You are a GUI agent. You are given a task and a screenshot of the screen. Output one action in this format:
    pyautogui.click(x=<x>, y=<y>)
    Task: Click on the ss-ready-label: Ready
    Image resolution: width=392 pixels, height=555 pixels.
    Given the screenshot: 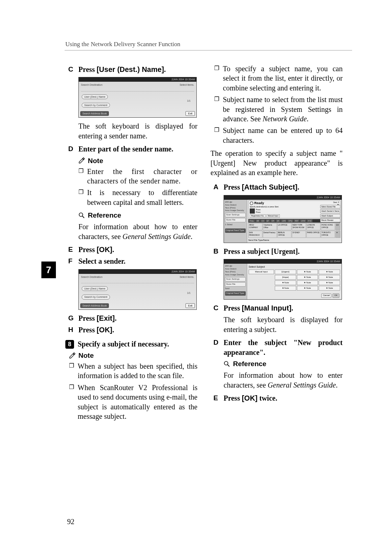 What is the action you would take?
    pyautogui.click(x=259, y=203)
    